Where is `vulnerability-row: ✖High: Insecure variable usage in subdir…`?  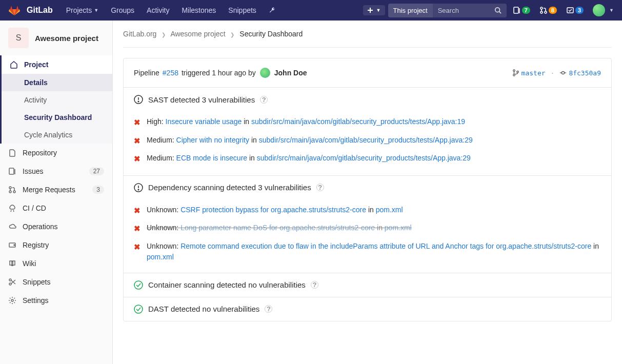
vulnerability-row: ✖High: Insecure variable usage in subdir… is located at coordinates (367, 123).